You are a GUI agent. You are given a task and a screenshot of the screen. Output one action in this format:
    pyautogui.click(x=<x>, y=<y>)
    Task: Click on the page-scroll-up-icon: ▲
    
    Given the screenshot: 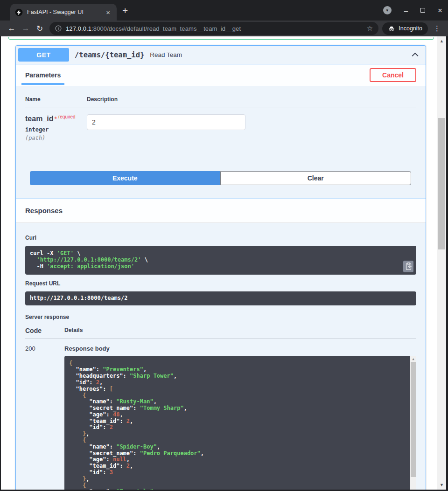 What is the action you would take?
    pyautogui.click(x=441, y=41)
    